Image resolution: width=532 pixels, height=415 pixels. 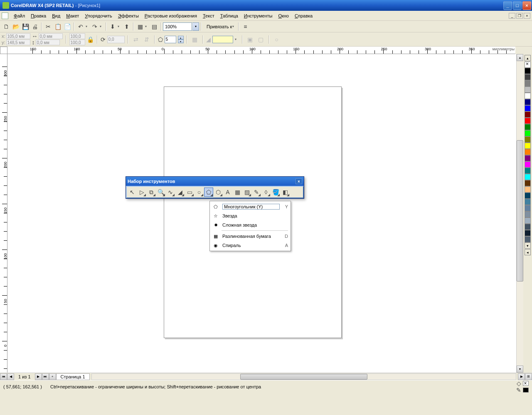 I want to click on crop-tool: ⧉, so click(x=151, y=192).